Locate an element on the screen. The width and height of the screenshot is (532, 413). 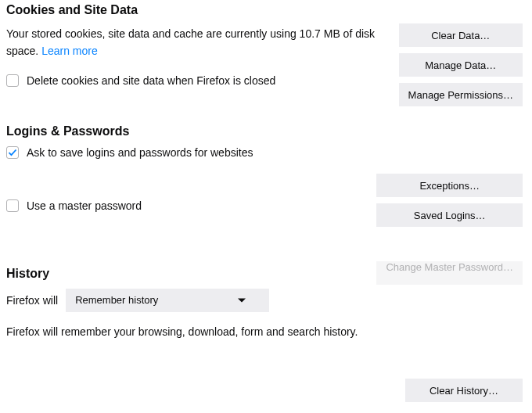
learn-more-link: Learn more is located at coordinates (70, 51).